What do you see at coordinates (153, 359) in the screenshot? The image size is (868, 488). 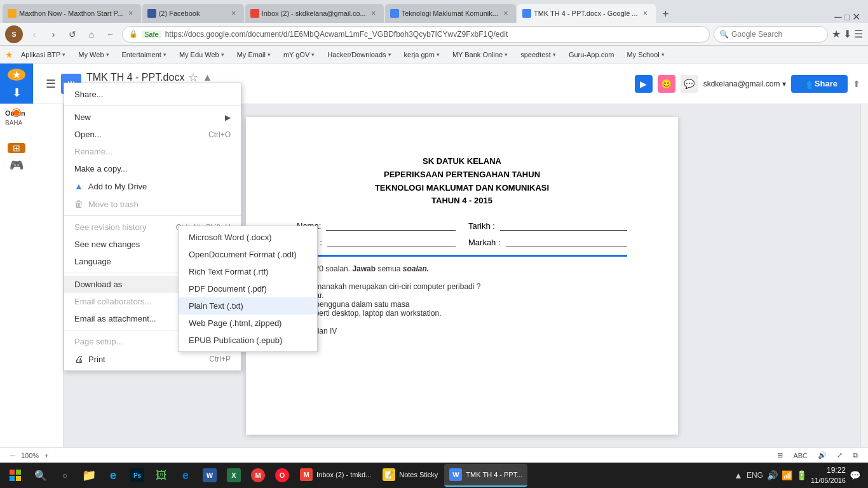 I see `menu-print: 🖨 Print Ctrl+P` at bounding box center [153, 359].